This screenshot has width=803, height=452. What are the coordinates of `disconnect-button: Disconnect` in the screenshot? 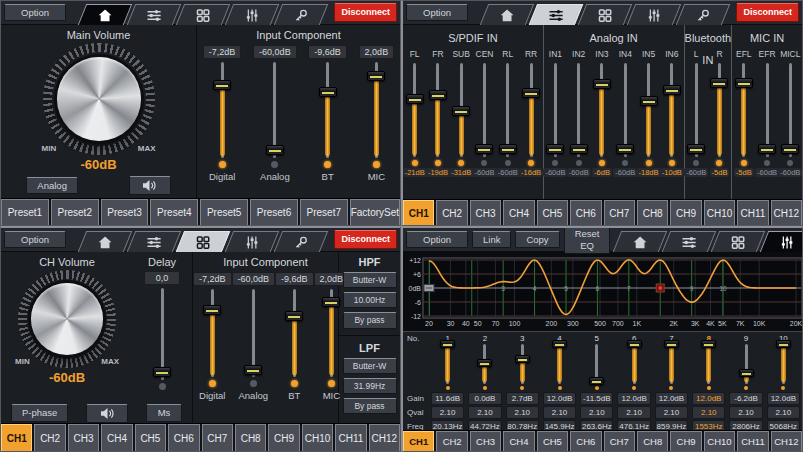 It's located at (366, 240).